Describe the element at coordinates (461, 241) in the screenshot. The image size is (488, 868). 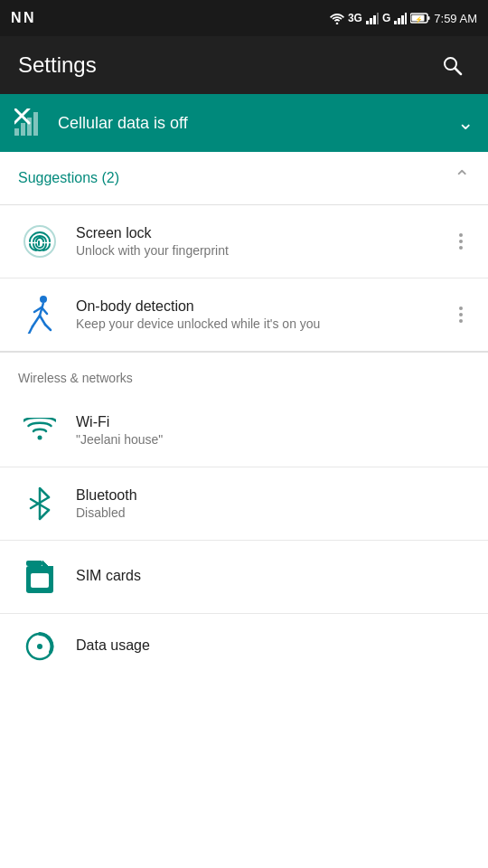
I see `screen-lock-more-button` at that location.